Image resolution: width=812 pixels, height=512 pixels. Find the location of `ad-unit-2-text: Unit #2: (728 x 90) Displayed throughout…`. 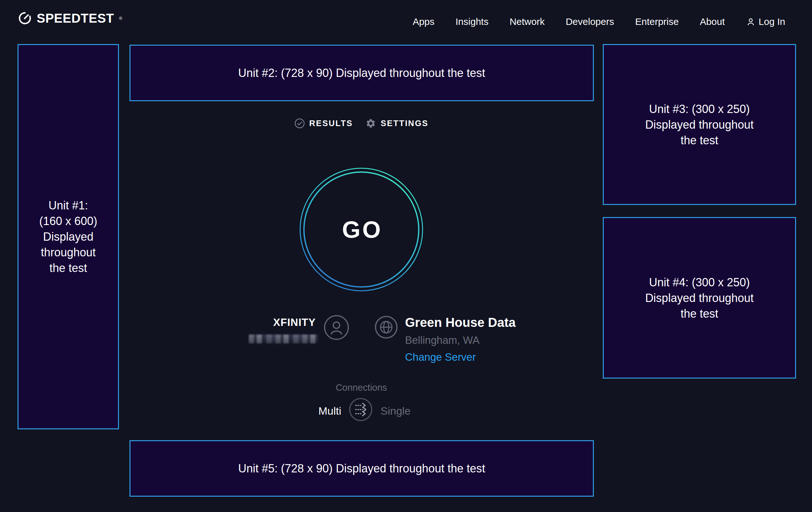

ad-unit-2-text: Unit #2: (728 x 90) Displayed throughout… is located at coordinates (362, 73).